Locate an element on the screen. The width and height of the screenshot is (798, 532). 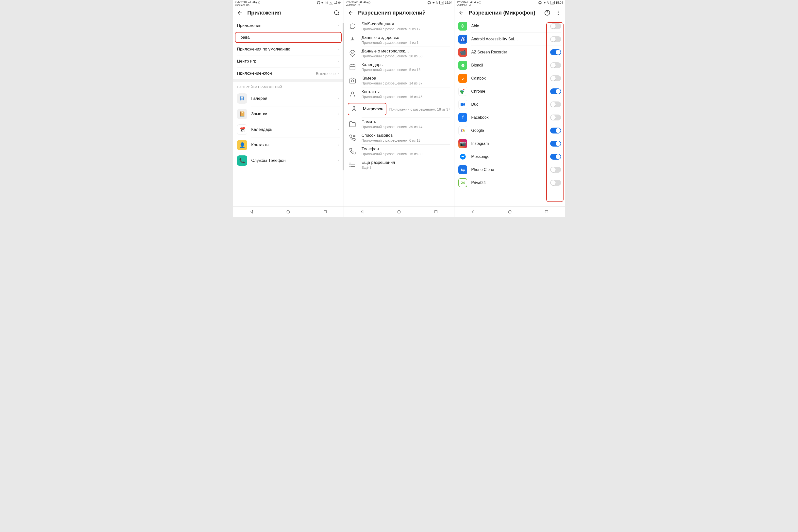
clock: 15:04 is located at coordinates (338, 3).